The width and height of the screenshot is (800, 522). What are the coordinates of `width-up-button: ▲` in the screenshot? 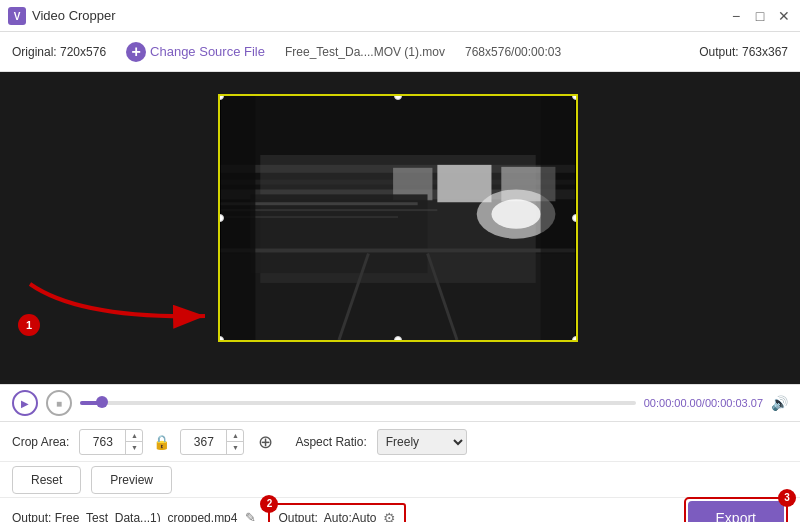 It's located at (134, 436).